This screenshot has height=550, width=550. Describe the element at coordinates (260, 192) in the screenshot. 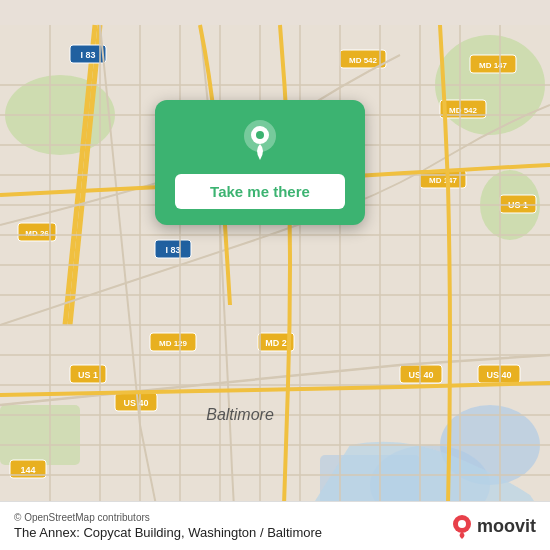

I see `take-me-there-button: Take me there` at that location.